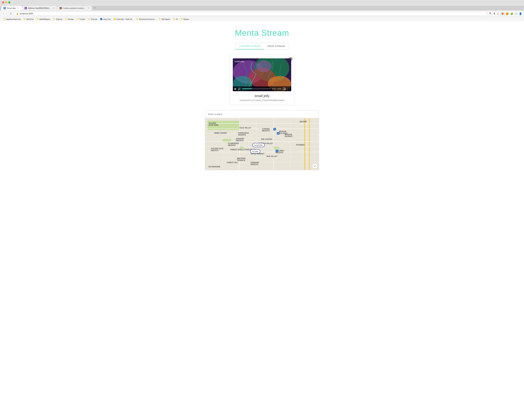 The image size is (524, 420). I want to click on tab-address: ⬡ Address 0xaf9866339bfd75c... ✕, so click(40, 8).